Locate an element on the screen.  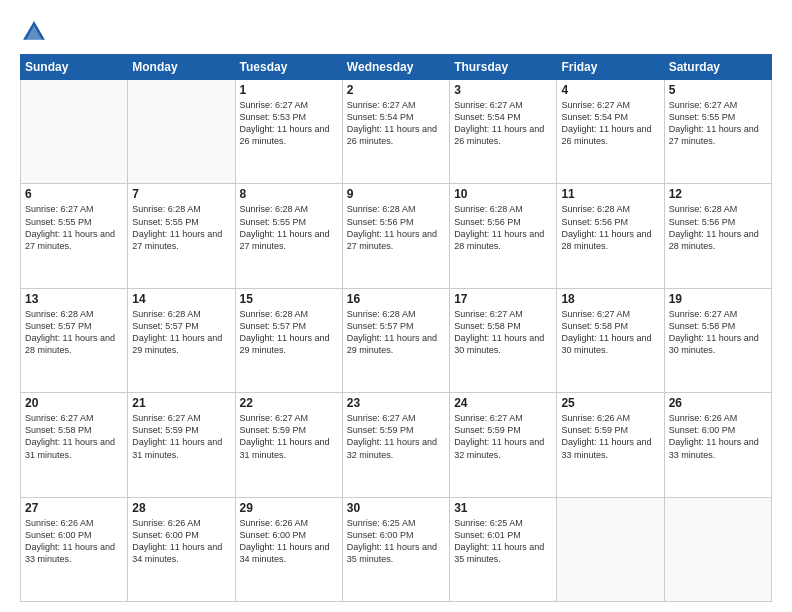
day-info: Sunrise: 6:27 AM Sunset: 5:53 PM Dayligh… is located at coordinates (289, 124).